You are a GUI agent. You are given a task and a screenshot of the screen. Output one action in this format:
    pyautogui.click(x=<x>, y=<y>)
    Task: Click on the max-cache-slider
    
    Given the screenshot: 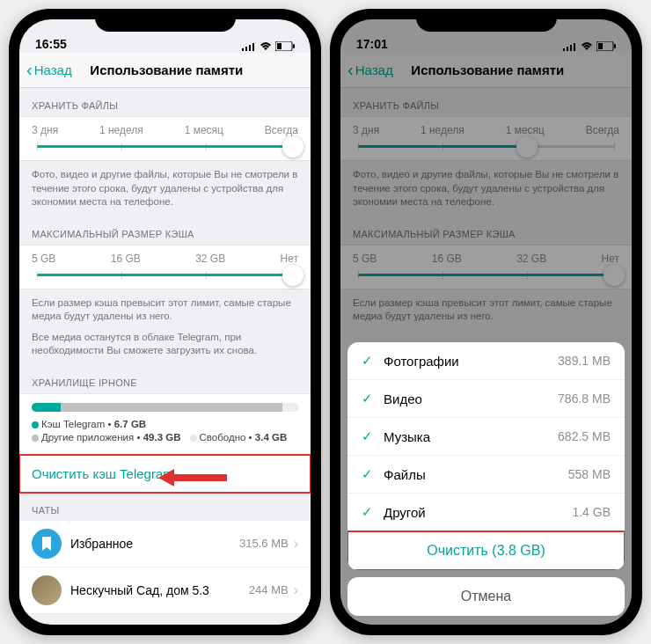 What is the action you would take?
    pyautogui.click(x=165, y=274)
    